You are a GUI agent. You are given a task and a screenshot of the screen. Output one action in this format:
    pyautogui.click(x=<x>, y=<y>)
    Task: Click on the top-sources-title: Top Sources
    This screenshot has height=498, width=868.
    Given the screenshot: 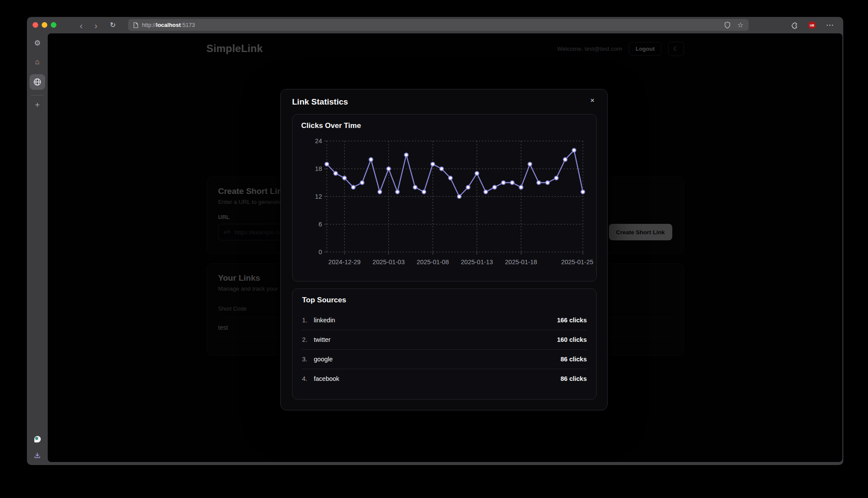 What is the action you would take?
    pyautogui.click(x=444, y=300)
    